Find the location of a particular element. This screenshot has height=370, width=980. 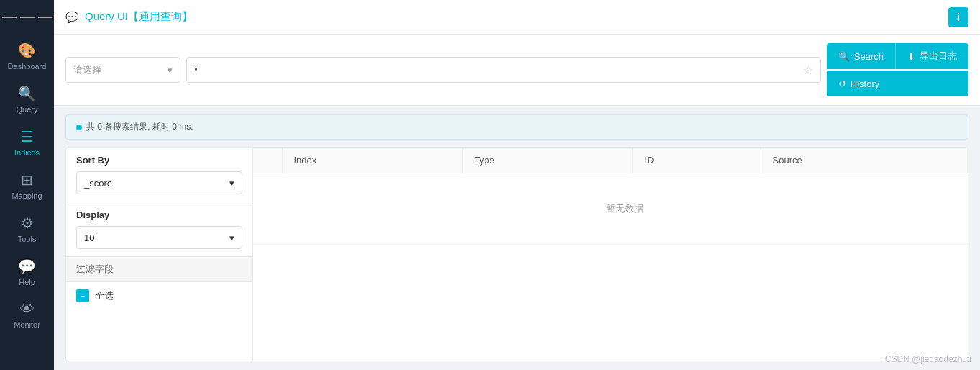

filter-label: 过滤字段 is located at coordinates (160, 269).